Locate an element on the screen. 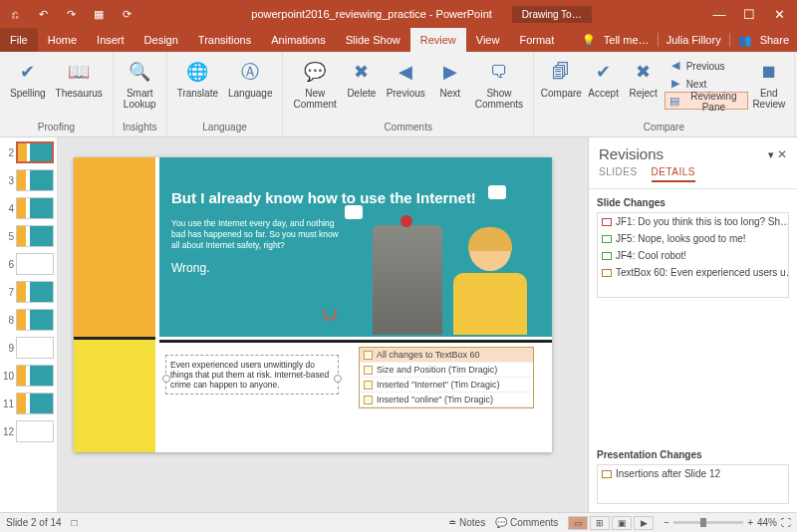 The width and height of the screenshot is (797, 532). thumbnail: 11 is located at coordinates (28, 403).